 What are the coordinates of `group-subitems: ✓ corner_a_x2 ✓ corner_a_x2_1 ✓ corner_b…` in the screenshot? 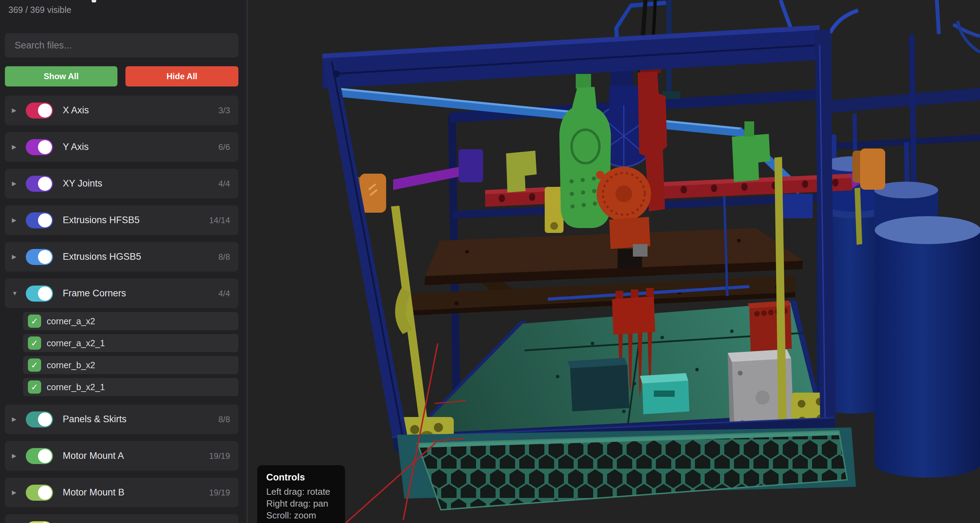 It's located at (131, 354).